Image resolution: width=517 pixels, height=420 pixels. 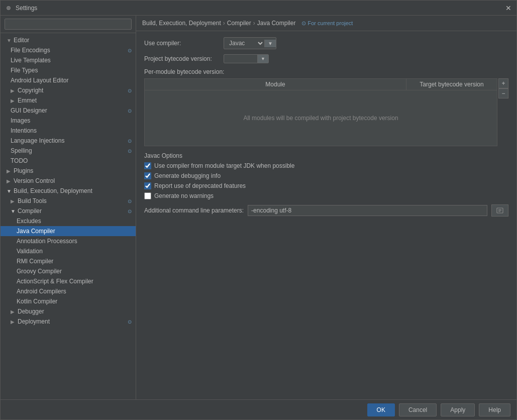 What do you see at coordinates (148, 196) in the screenshot?
I see `checkbox-no-warnings` at bounding box center [148, 196].